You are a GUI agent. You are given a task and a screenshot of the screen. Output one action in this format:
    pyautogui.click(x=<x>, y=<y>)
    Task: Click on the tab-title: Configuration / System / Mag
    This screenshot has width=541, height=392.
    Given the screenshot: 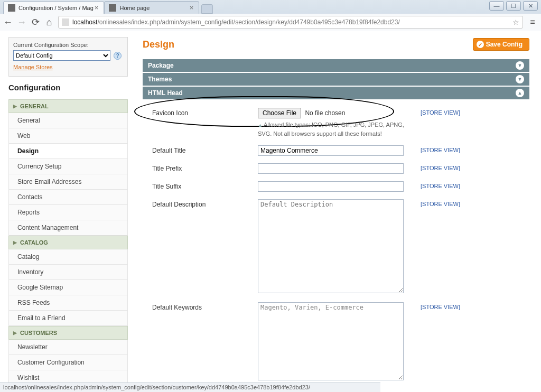 What is the action you would take?
    pyautogui.click(x=56, y=8)
    